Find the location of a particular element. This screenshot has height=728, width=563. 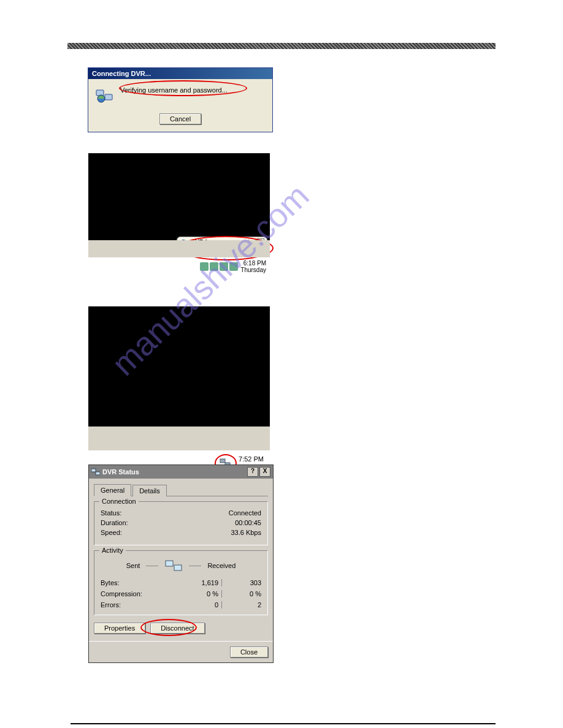

help-button: ? is located at coordinates (253, 472).